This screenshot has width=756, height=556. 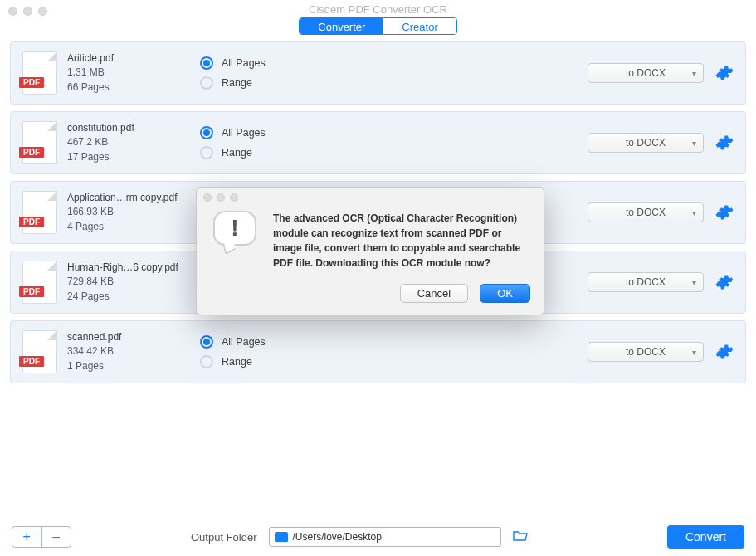 What do you see at coordinates (337, 537) in the screenshot?
I see `output-folder-path: /Users/love/Desktop` at bounding box center [337, 537].